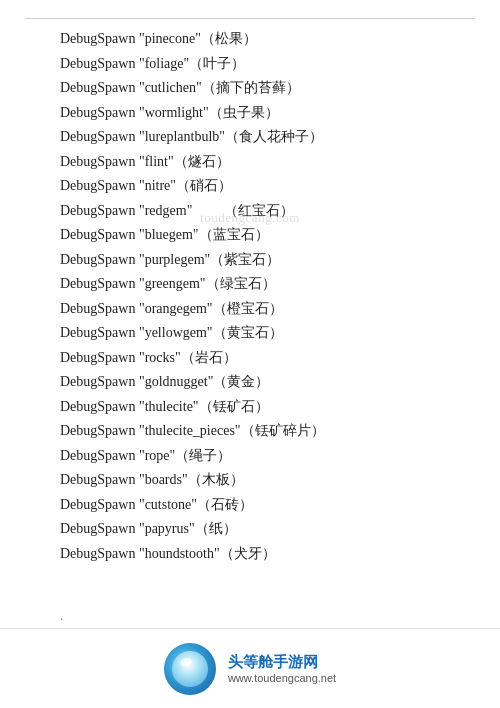 The width and height of the screenshot is (500, 708). What do you see at coordinates (250, 530) in the screenshot?
I see `list-item: DebugSpawn "papyrus"（纸）` at bounding box center [250, 530].